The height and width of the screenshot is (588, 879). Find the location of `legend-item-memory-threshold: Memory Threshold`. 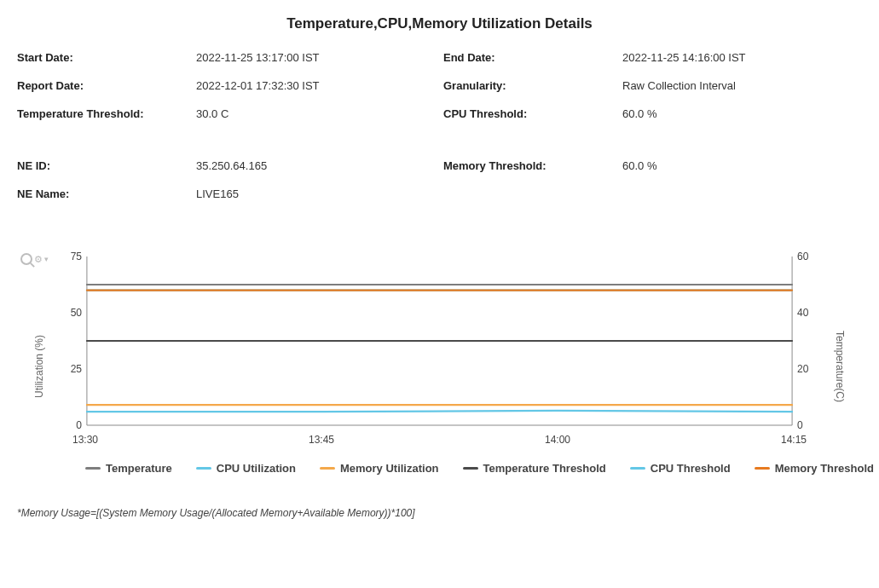

legend-item-memory-threshold: Memory Threshold is located at coordinates (814, 469).